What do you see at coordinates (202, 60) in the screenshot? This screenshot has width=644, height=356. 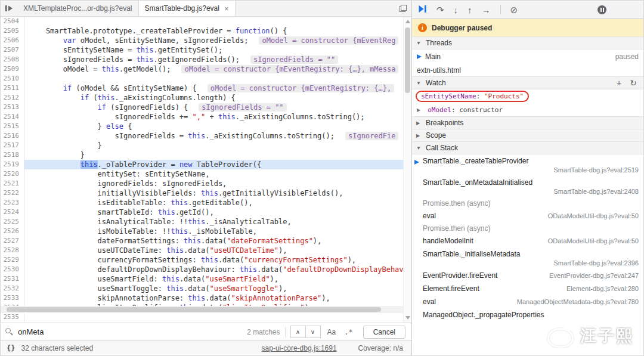 I see `code-line: 2508 sIgnoredFields = this.getIgnoredFie…` at bounding box center [202, 60].